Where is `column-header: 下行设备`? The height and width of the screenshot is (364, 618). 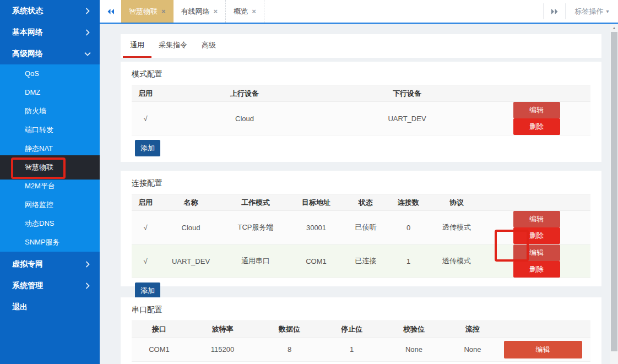
column-header: 下行设备 is located at coordinates (407, 94).